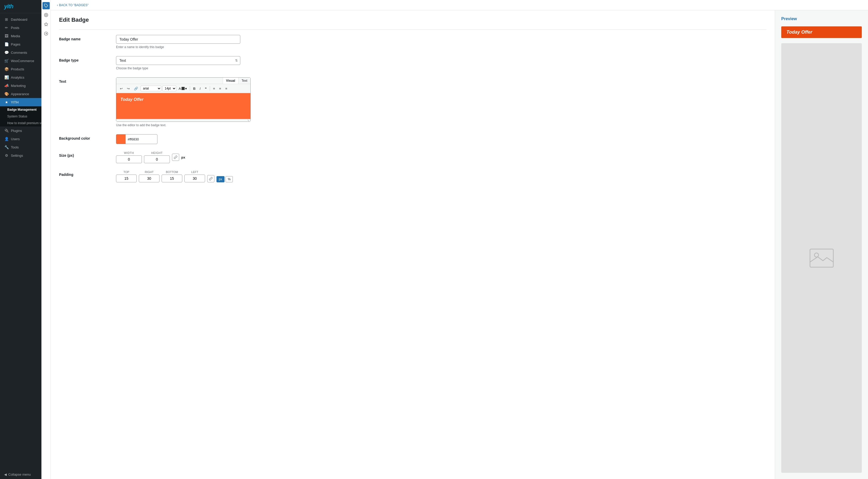  What do you see at coordinates (121, 89) in the screenshot?
I see `undo-button: ↩` at bounding box center [121, 89].